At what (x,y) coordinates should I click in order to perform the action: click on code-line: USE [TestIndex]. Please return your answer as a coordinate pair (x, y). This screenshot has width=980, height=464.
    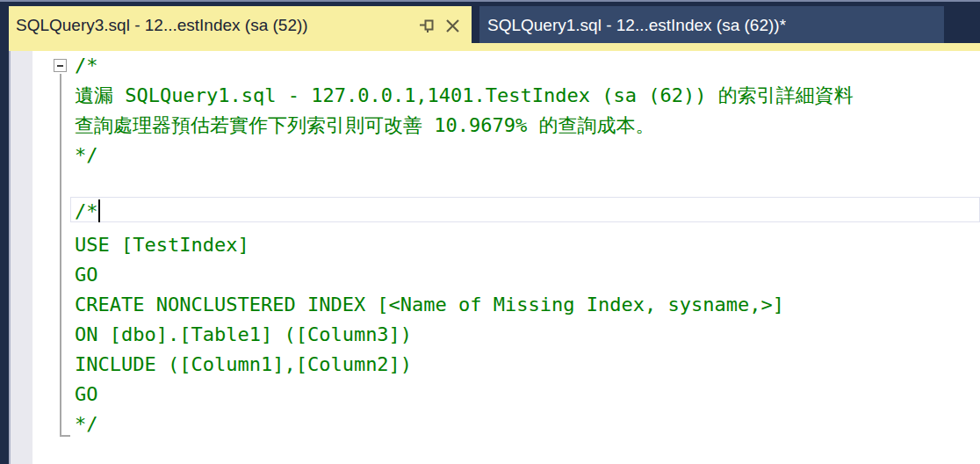
    Looking at the image, I should click on (490, 245).